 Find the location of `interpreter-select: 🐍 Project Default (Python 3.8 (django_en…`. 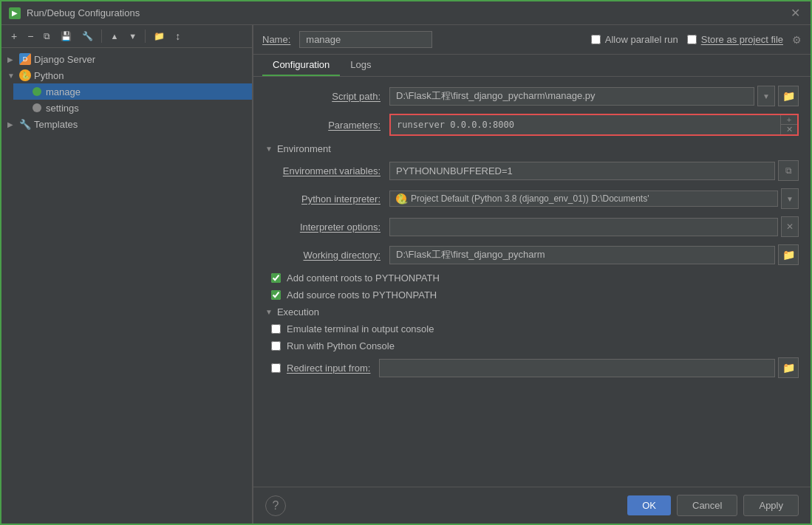

interpreter-select: 🐍 Project Default (Python 3.8 (django_en… is located at coordinates (584, 199).